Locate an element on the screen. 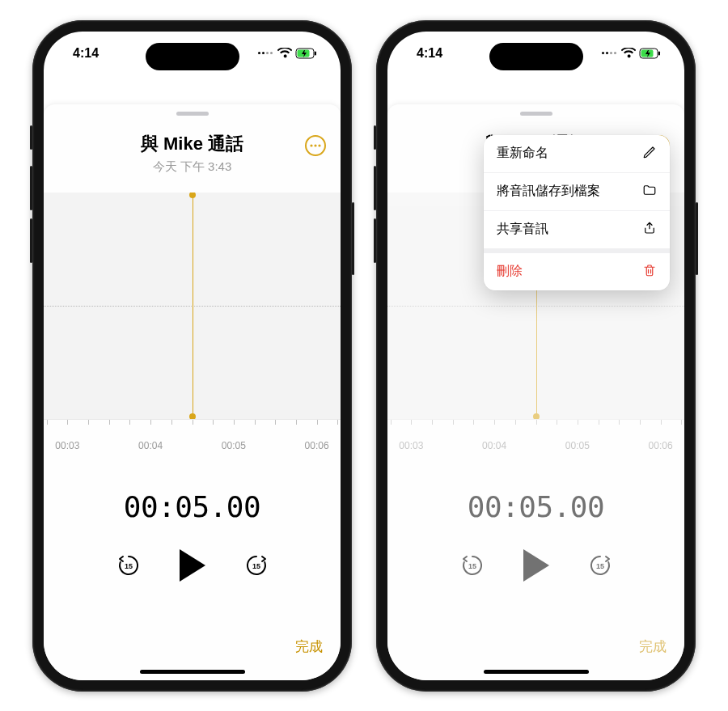 The width and height of the screenshot is (728, 711). menu-share: 共享音訊 is located at coordinates (577, 230).